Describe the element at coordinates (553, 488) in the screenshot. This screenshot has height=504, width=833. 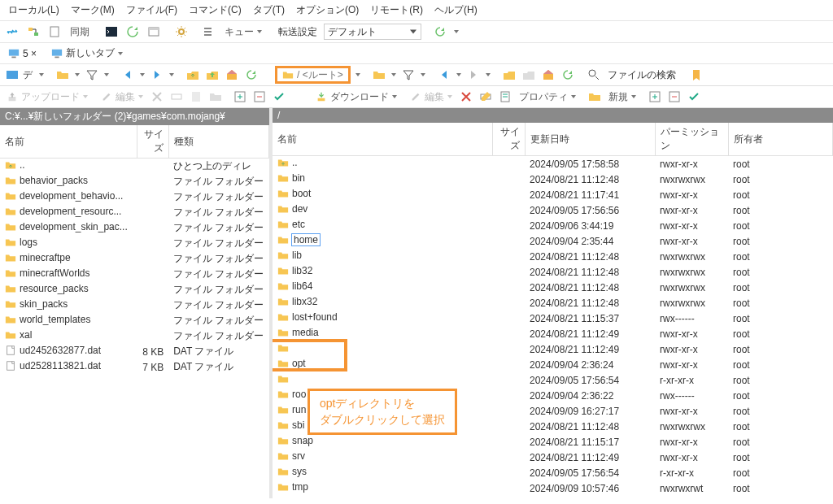
I see `table-row: tmp2024/09/09 10:57:46rwxrwxrwtroot` at that location.